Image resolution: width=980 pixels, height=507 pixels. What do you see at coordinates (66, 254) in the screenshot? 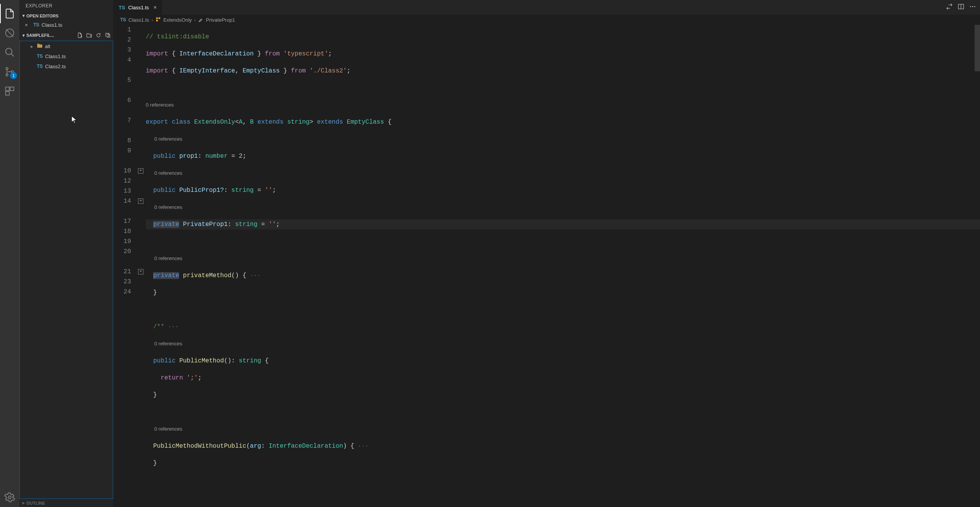
I see `sidebar: EXPLORER ▾ OPEN EDITORS × TS Class1.ts ▾…` at bounding box center [66, 254].